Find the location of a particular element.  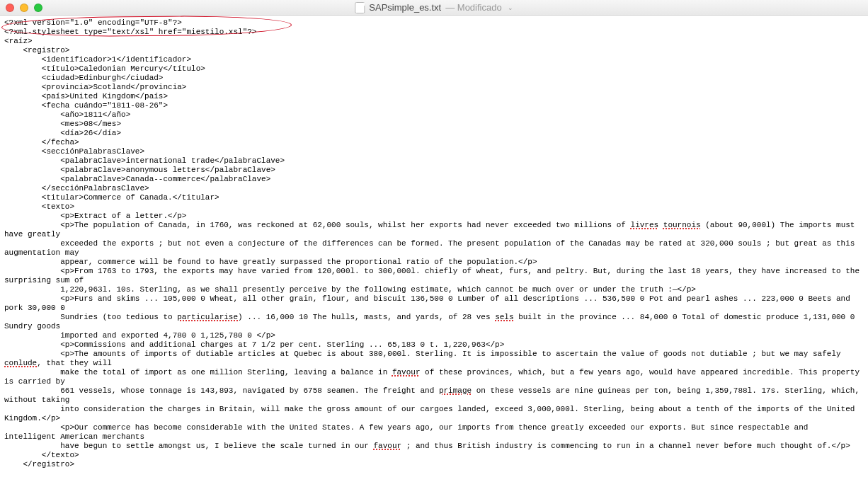

editor-line: have begun to settle amongst us, I belie… is located at coordinates (434, 446).